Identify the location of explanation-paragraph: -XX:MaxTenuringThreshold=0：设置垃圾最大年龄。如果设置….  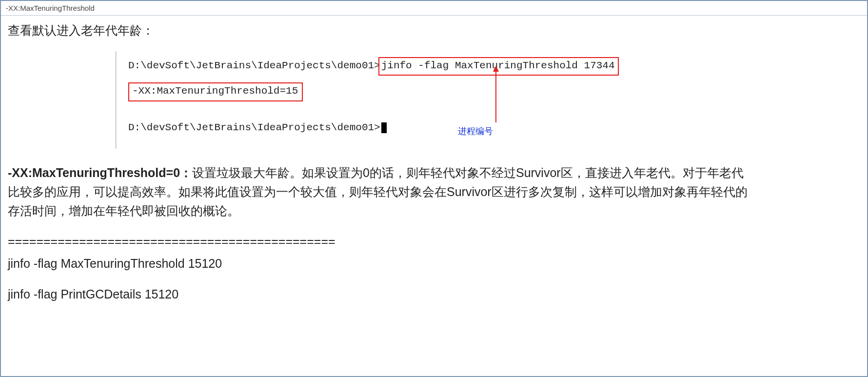
(378, 192).